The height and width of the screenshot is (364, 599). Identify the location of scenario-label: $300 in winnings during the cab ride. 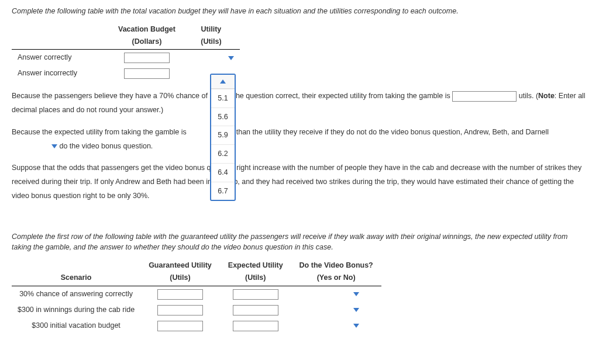
(76, 310).